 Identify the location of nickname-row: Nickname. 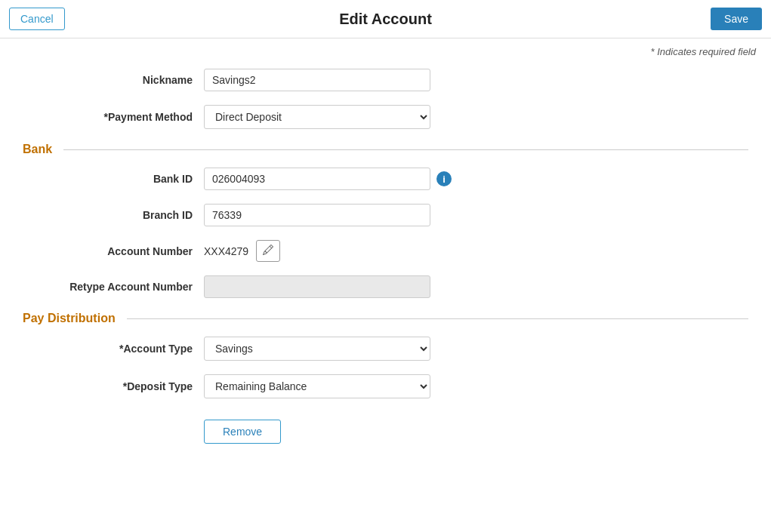
(385, 80).